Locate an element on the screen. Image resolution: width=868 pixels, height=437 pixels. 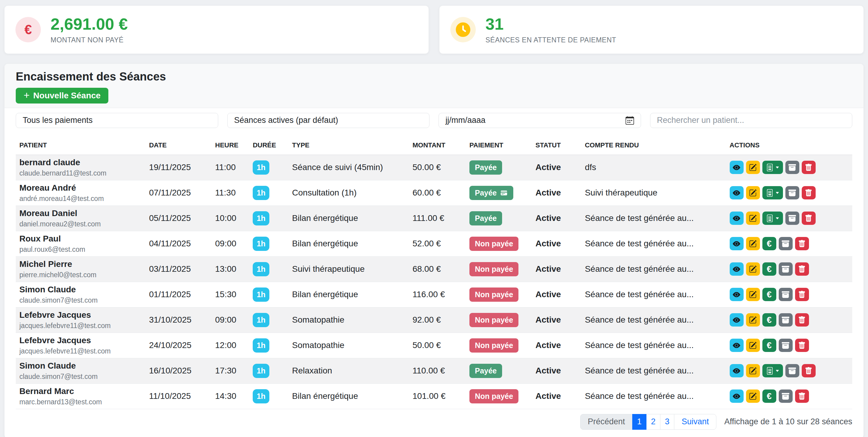
credit-card-icon is located at coordinates (504, 193).